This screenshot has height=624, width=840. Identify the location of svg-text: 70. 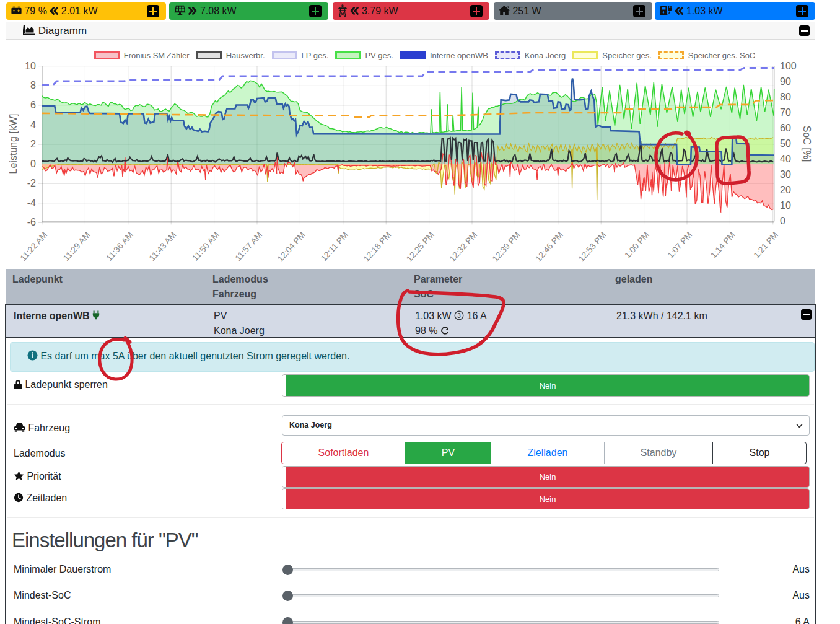
(785, 113).